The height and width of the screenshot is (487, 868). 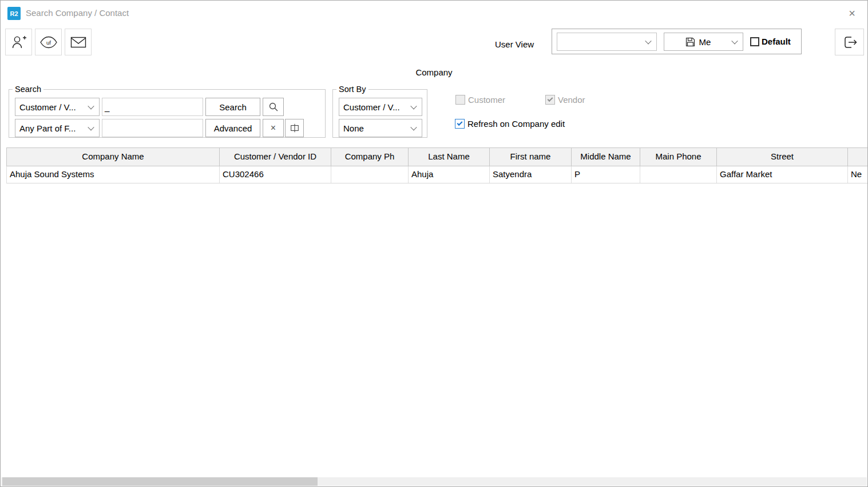 What do you see at coordinates (449, 157) in the screenshot?
I see `column-header-last-name: Last Name` at bounding box center [449, 157].